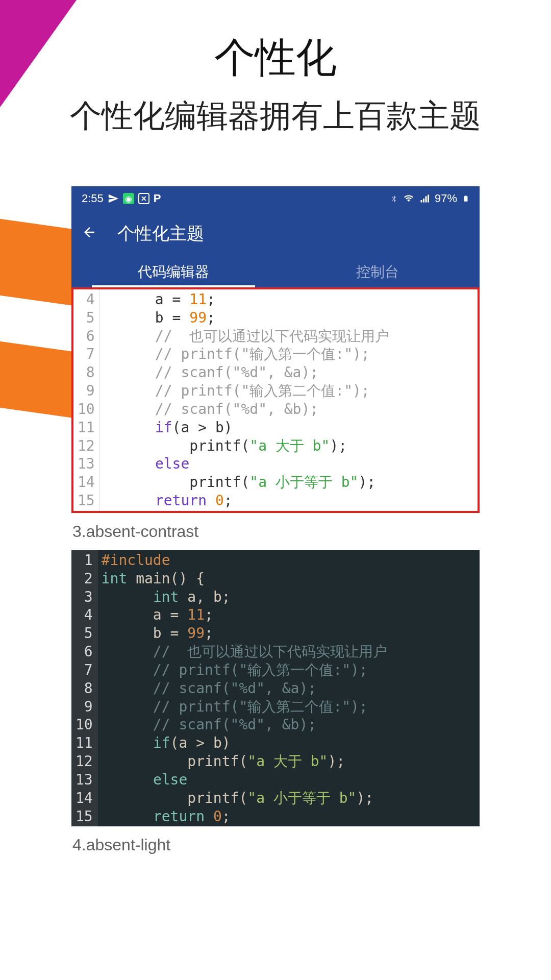  Describe the element at coordinates (84, 688) in the screenshot. I see `line-gutter: 123456789101112131415` at that location.